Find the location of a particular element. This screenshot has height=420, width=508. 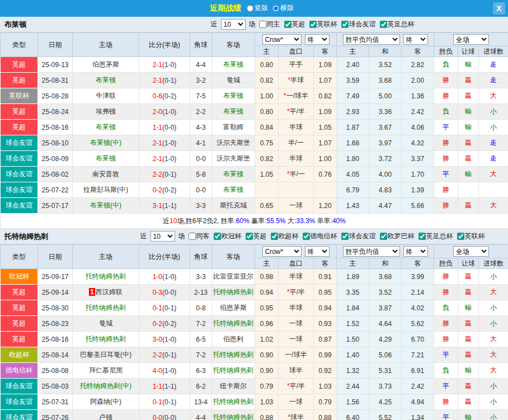

handicap-name: 平/半 is located at coordinates (298, 111).